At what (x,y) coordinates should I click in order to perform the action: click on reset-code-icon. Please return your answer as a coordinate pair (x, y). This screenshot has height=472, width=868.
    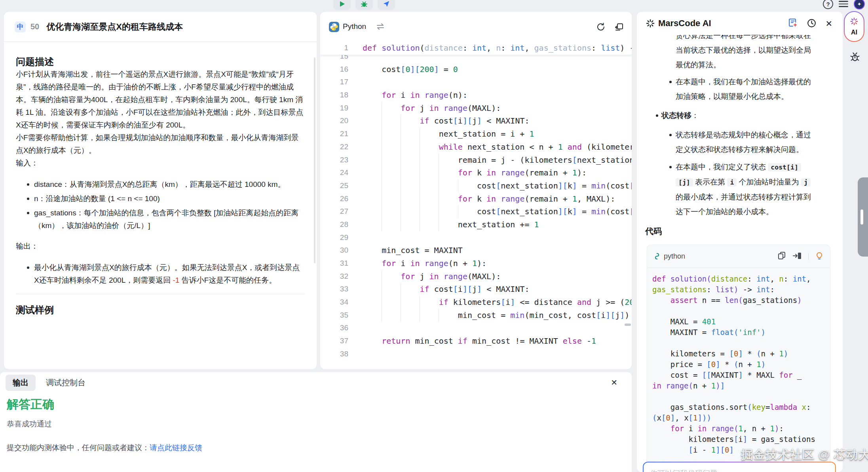
    Looking at the image, I should click on (601, 28).